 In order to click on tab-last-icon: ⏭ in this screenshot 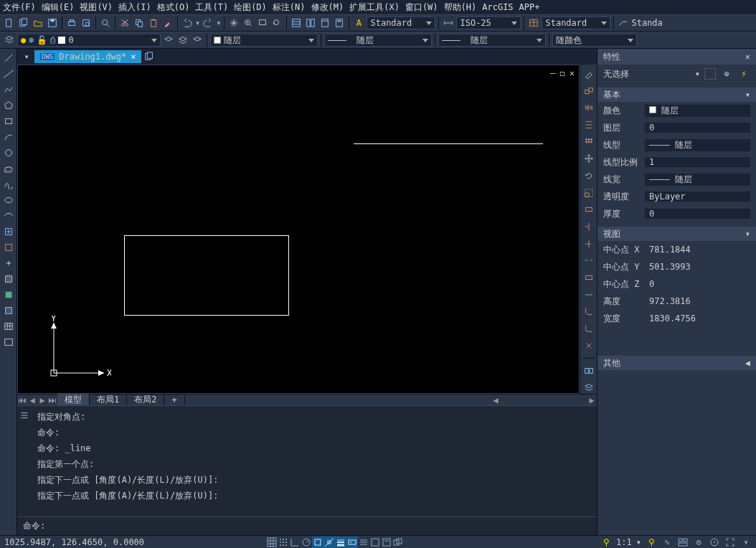, I will do `click(52, 400)`.